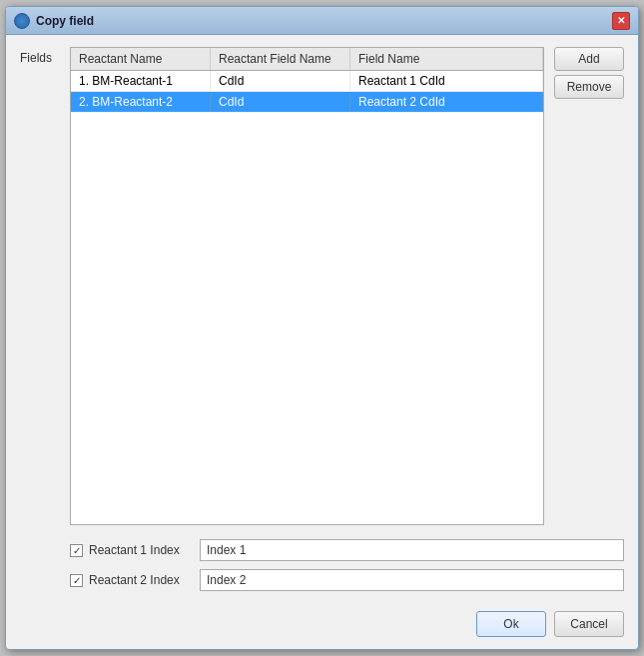 This screenshot has width=644, height=656. What do you see at coordinates (281, 102) in the screenshot?
I see `cell-reactant-field-2: CdId` at bounding box center [281, 102].